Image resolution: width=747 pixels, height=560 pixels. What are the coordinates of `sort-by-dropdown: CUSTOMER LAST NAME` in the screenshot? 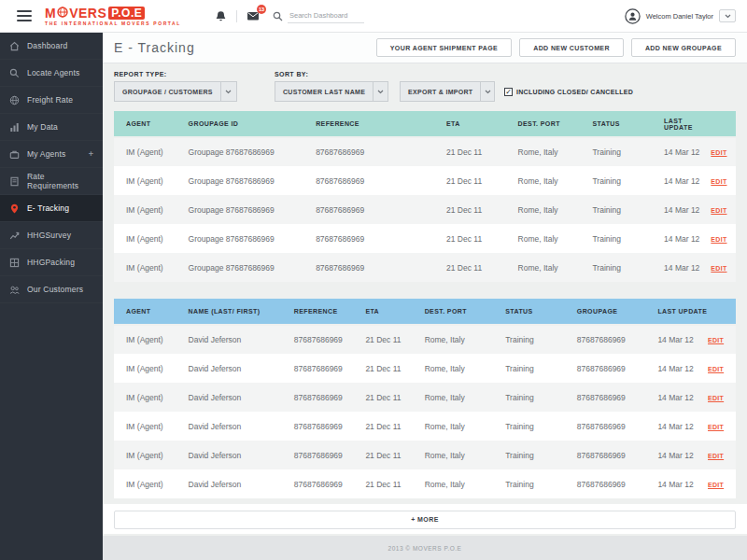 It's located at (331, 91).